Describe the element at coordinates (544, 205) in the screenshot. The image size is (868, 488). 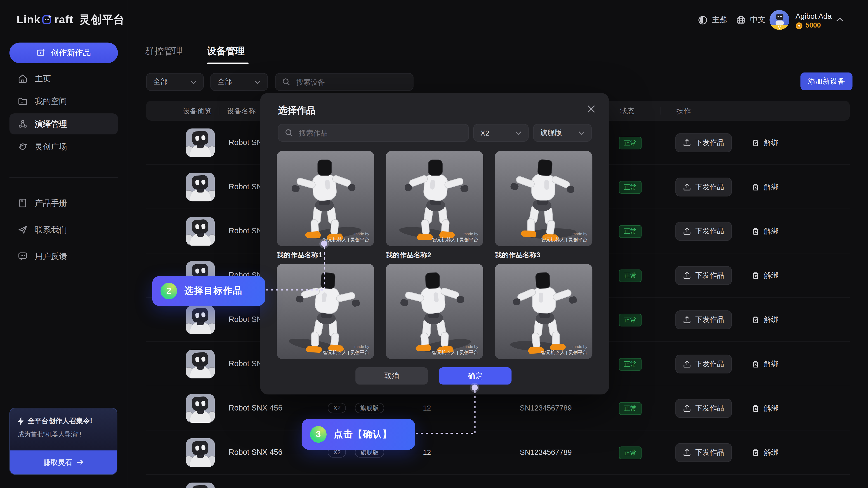
I see `work-card: made by 智元机器人 | 灵创平台 我的作品名称3` at that location.